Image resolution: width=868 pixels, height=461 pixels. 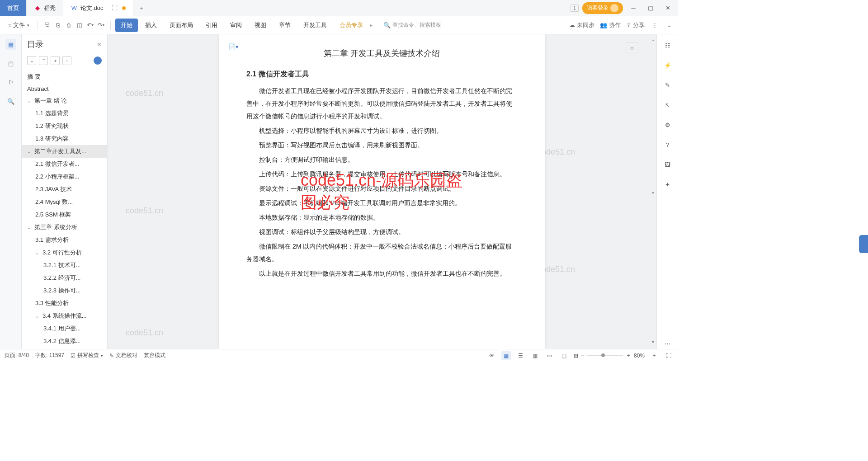 I want to click on outline-item: 3.1 需求分析, so click(x=64, y=240).